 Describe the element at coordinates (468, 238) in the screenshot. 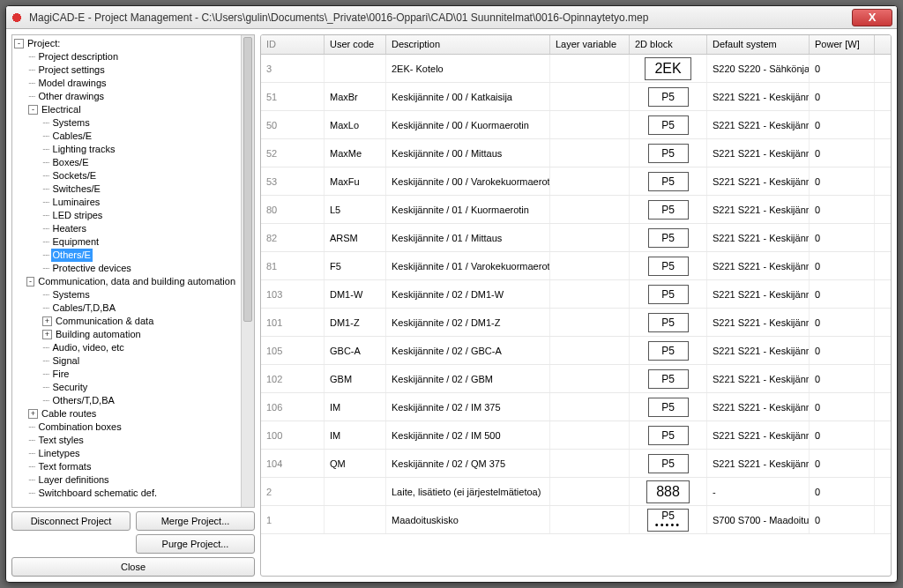

I see `cell-desc: Keskijännite / 01 / Mittaus` at that location.